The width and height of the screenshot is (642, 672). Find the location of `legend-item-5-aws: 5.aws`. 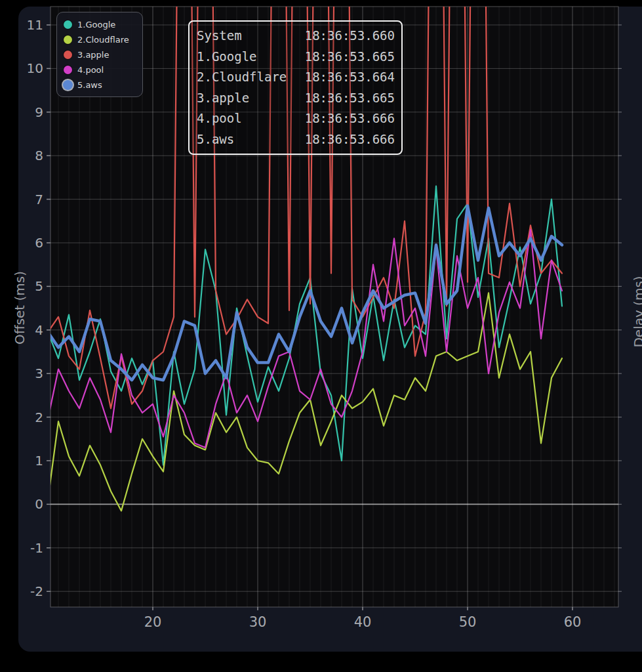

legend-item-5-aws: 5.aws is located at coordinates (103, 85).